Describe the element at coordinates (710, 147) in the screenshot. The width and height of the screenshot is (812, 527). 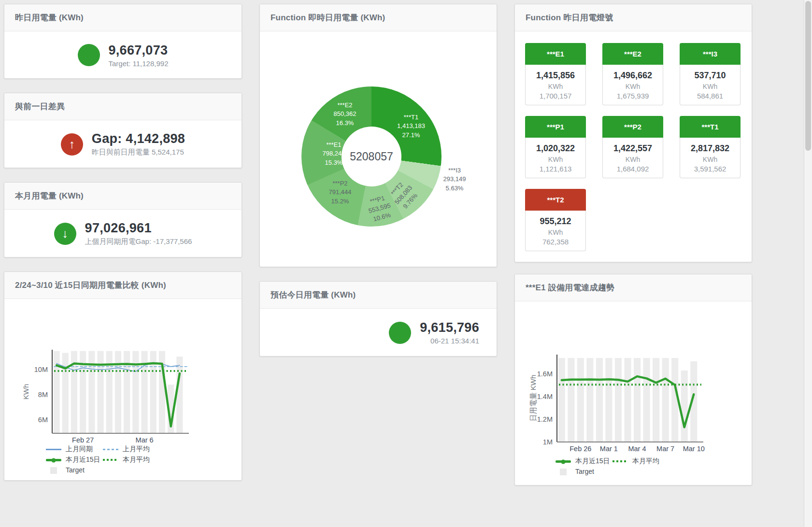
I see `light-tile: ***T12,817,832KWh3,591,562` at that location.